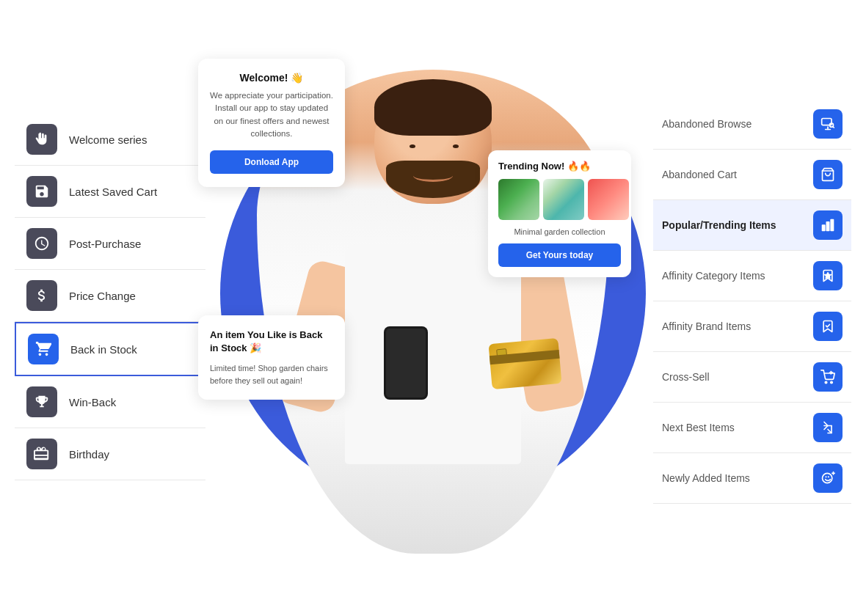 The height and width of the screenshot is (616, 866). Describe the element at coordinates (685, 377) in the screenshot. I see `right-label-cross-sell: Cross-Sell` at that location.